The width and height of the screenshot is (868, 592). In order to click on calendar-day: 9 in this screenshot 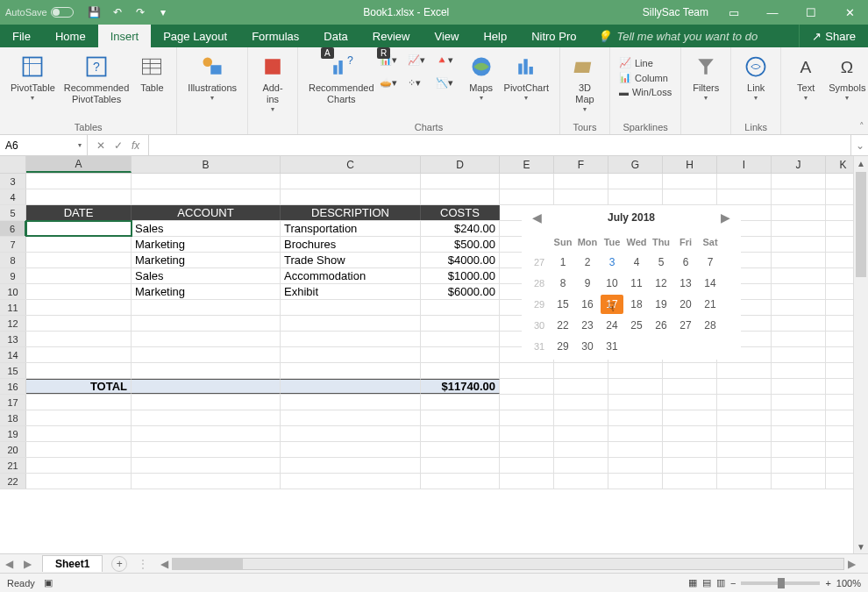, I will do `click(587, 283)`.